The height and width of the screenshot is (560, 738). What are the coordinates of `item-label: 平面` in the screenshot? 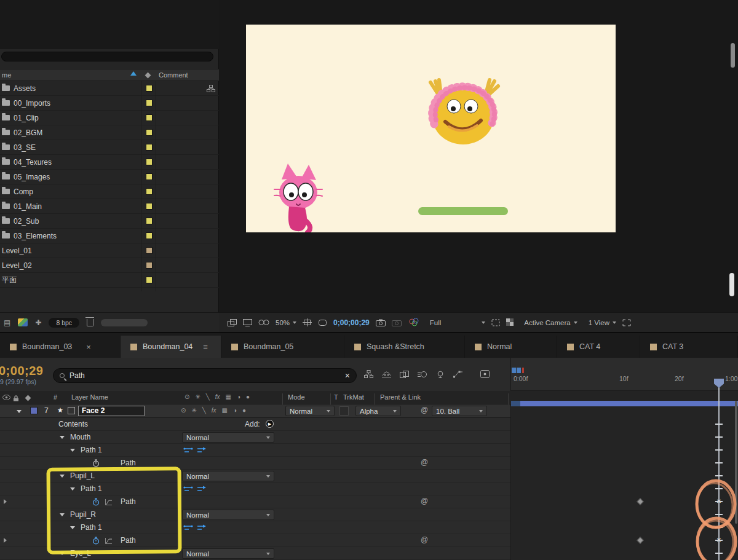 It's located at (9, 280).